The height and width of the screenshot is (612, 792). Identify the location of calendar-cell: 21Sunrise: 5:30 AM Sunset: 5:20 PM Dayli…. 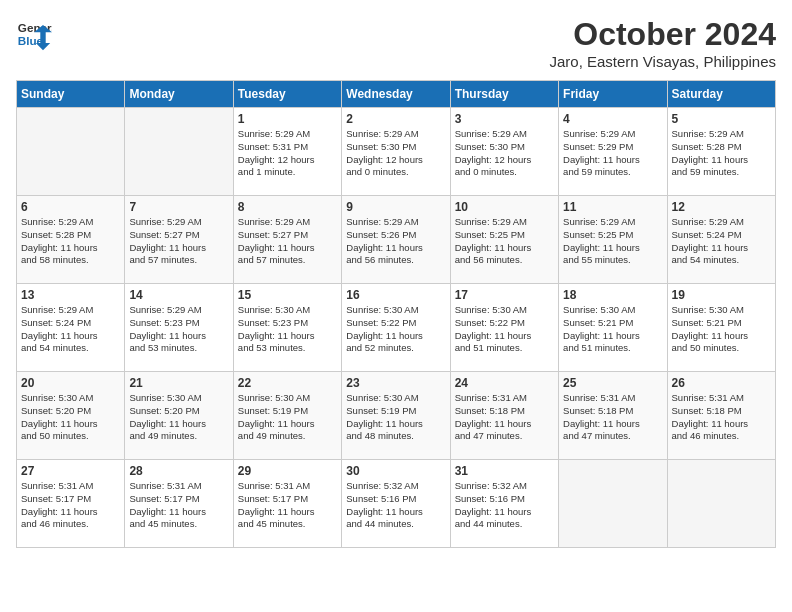
(179, 416).